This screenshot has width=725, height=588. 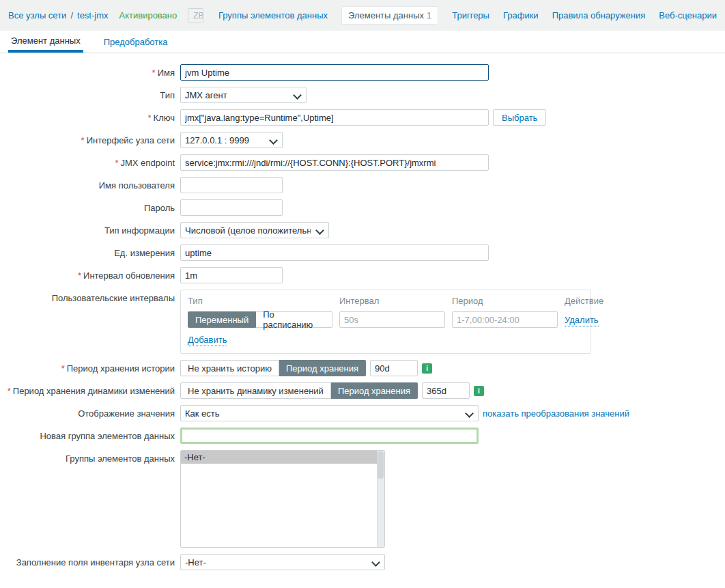 What do you see at coordinates (362, 230) in the screenshot?
I see `form-row-info-type: Тип информации Числовой (целое положител…` at bounding box center [362, 230].